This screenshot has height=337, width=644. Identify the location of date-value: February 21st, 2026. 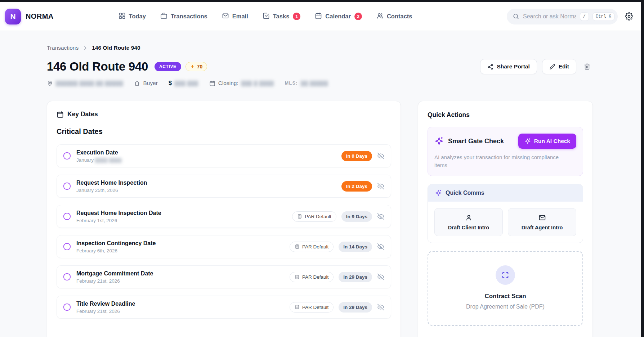
(106, 311).